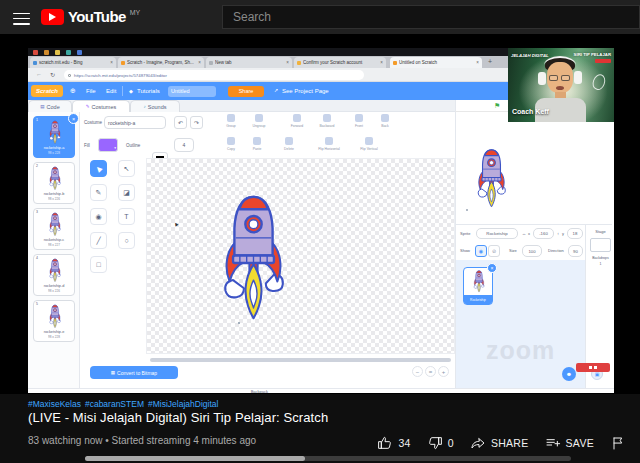 This screenshot has width=640, height=463. What do you see at coordinates (435, 443) in the screenshot?
I see `thumbs-down-icon` at bounding box center [435, 443].